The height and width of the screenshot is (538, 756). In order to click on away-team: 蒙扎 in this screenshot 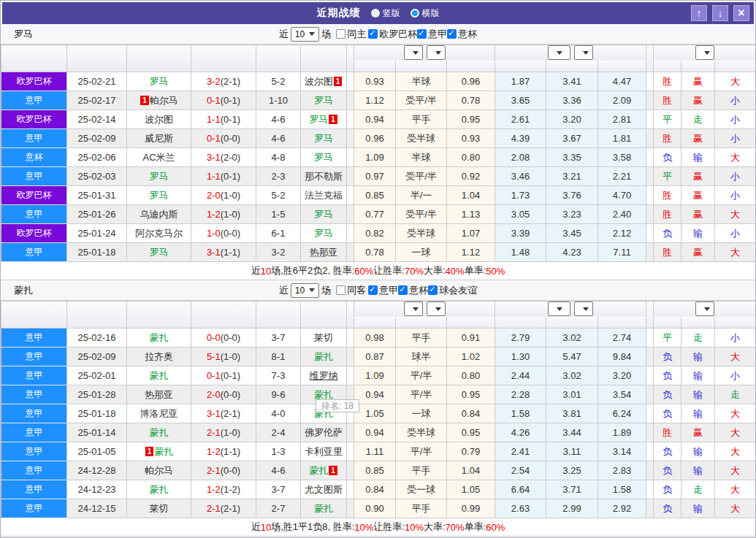, I will do `click(324, 357)`.